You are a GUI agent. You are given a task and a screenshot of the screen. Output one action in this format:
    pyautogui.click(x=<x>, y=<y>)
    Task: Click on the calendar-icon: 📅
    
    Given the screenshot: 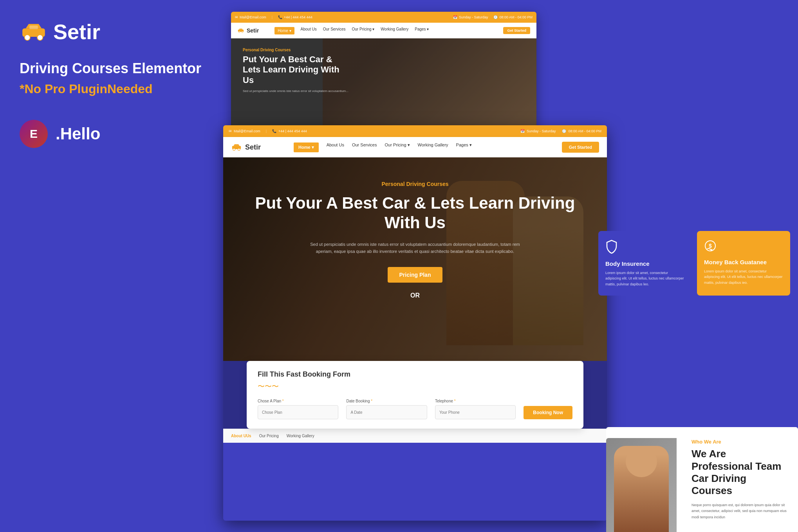 What is the action you would take?
    pyautogui.click(x=455, y=17)
    